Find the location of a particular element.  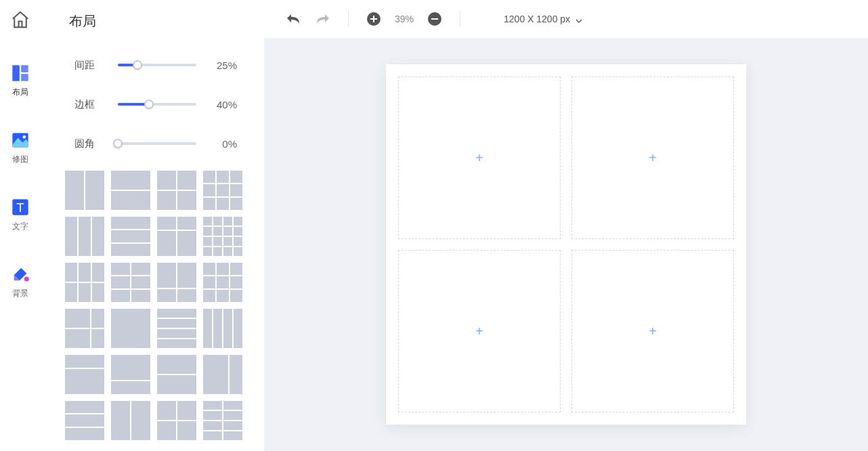

undo-button is located at coordinates (293, 19).